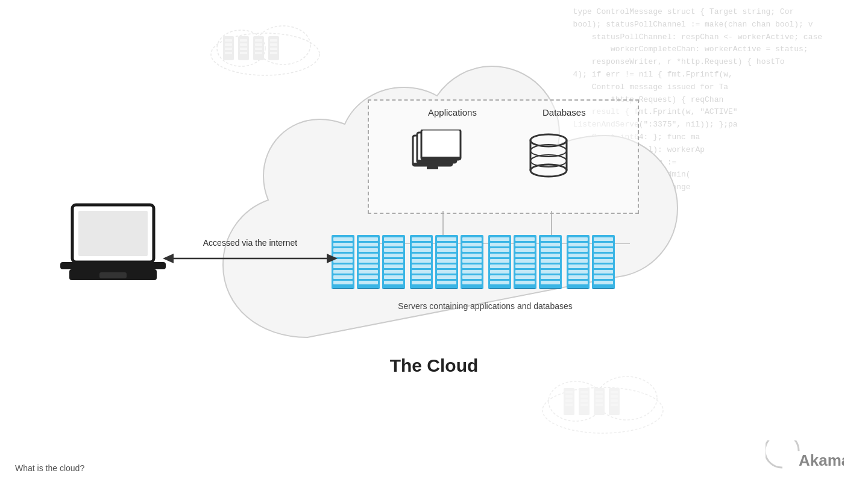 The height and width of the screenshot is (488, 868). I want to click on databases-label: Databases, so click(564, 112).